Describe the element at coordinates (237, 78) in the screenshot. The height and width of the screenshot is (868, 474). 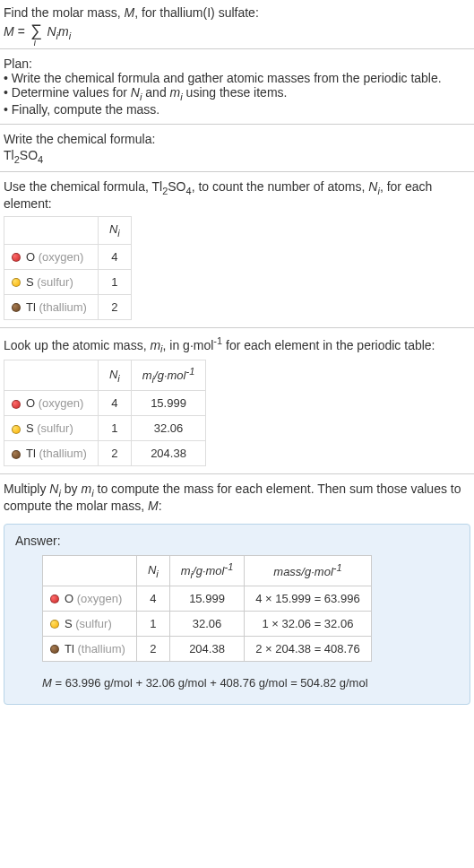
I see `plan-b1: • Write the chemical formula and gather …` at that location.